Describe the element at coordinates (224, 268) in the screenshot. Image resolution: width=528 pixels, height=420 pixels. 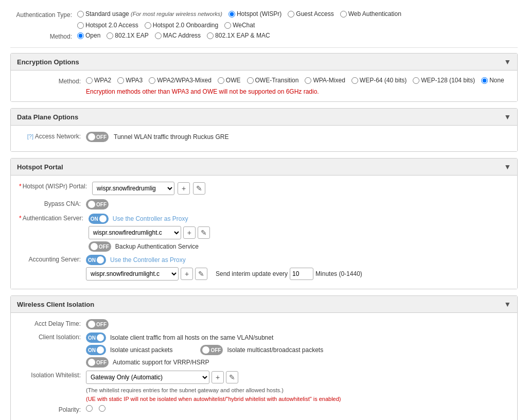
I see `accounting-server-controls: ON Use the Controller as Proxy wispr.sno…` at that location.